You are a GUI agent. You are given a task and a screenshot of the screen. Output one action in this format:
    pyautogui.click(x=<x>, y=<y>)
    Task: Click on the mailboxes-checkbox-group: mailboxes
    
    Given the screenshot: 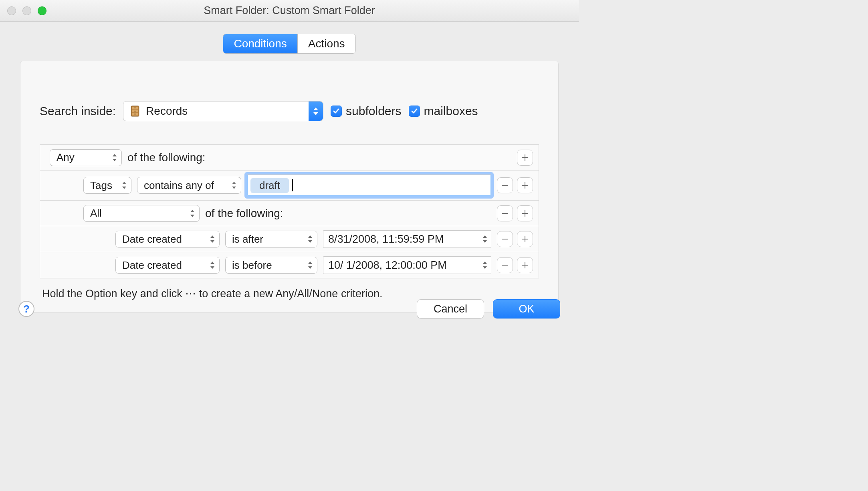 What is the action you would take?
    pyautogui.click(x=443, y=111)
    